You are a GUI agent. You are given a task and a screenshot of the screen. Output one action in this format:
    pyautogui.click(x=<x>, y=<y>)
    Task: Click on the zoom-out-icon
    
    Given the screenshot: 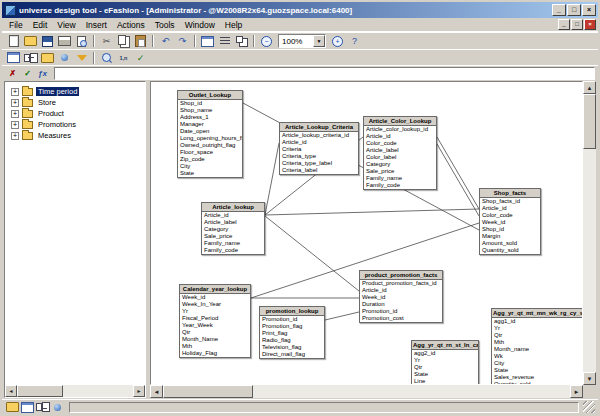 What is the action you would take?
    pyautogui.click(x=266, y=42)
    